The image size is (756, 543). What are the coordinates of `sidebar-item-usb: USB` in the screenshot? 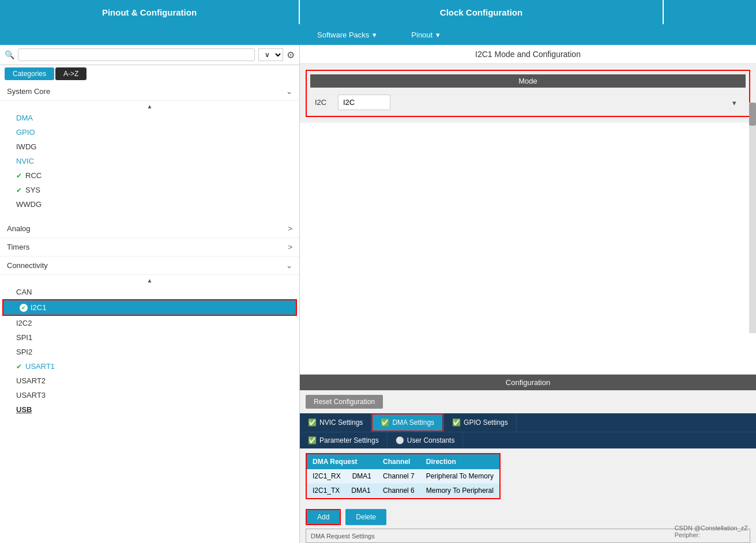 It's located at (150, 409).